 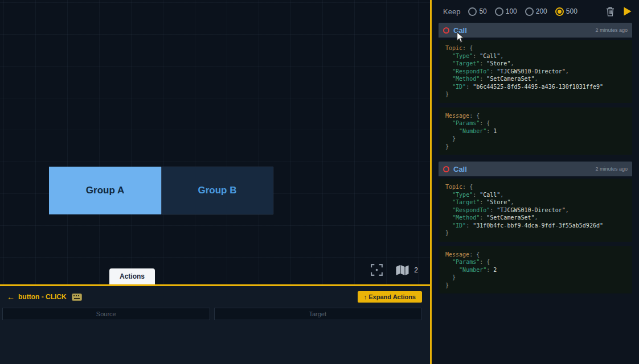 What do you see at coordinates (394, 270) in the screenshot?
I see `canvas-controls: 2` at bounding box center [394, 270].